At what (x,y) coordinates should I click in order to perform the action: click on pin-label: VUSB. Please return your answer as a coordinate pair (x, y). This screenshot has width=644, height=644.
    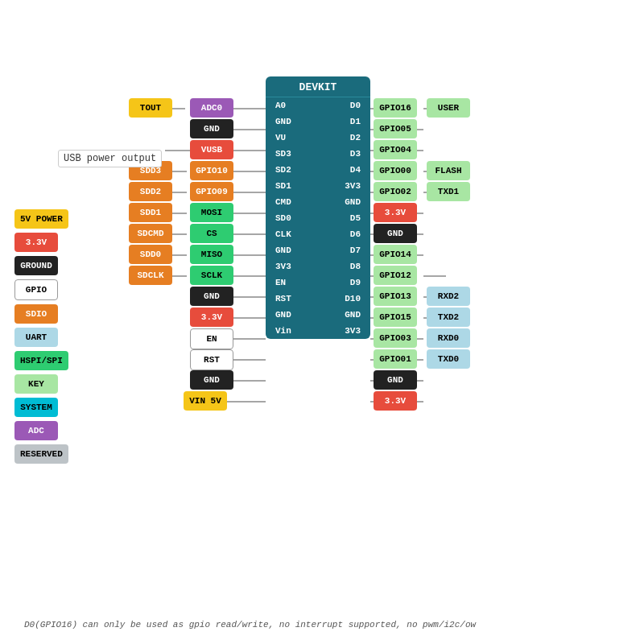
    Looking at the image, I should click on (212, 150).